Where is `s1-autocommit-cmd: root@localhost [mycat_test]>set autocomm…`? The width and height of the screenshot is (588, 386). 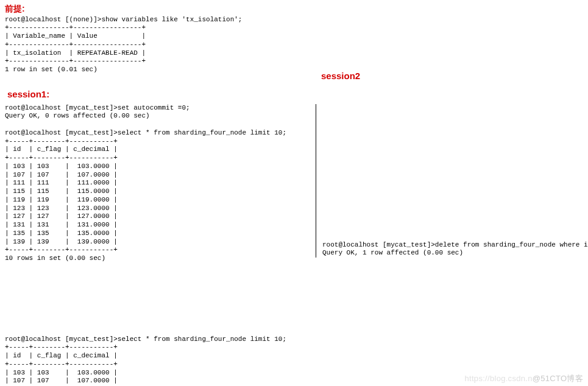
s1-autocommit-cmd: root@localhost [mycat_test]>set autocomm… is located at coordinates (97, 108).